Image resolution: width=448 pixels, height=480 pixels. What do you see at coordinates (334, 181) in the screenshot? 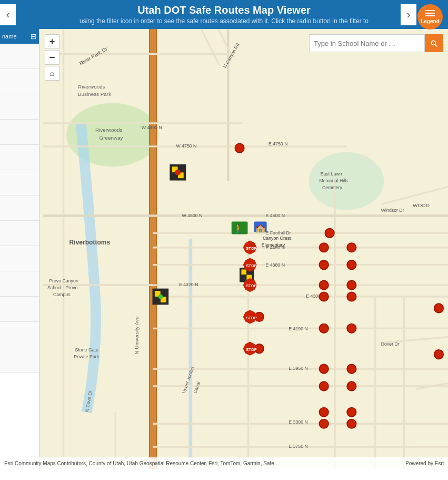
I see `svg-text: Memorial Hills` at bounding box center [334, 181].